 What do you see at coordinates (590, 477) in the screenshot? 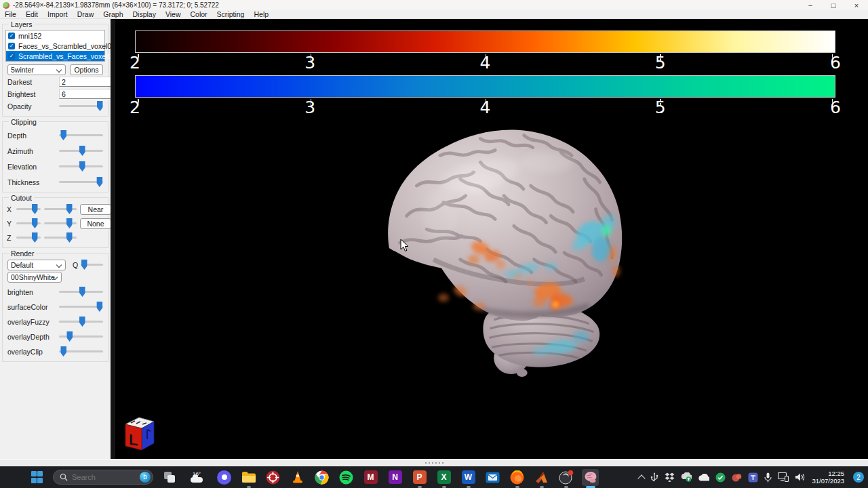
I see `mricrogl-app` at bounding box center [590, 477].